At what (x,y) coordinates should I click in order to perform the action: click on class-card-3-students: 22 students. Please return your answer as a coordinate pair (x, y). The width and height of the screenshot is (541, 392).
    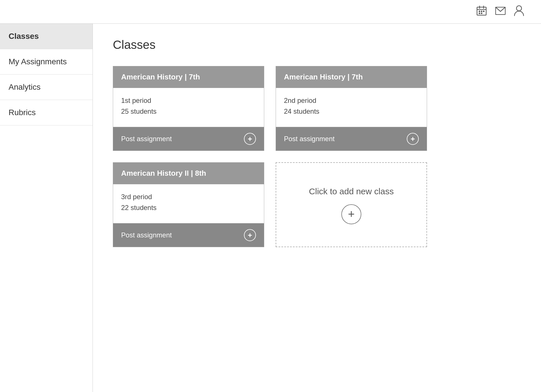
    Looking at the image, I should click on (189, 208).